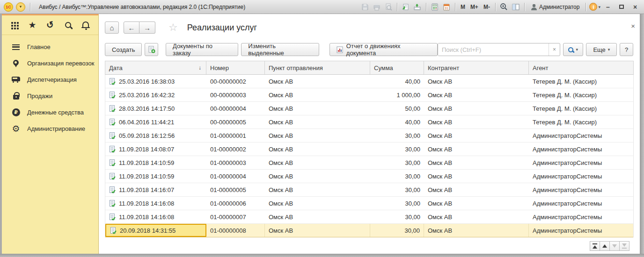 The width and height of the screenshot is (644, 257). What do you see at coordinates (369, 150) in the screenshot?
I see `table-row: 11.09.2018 14:08:07 01-00000002 Омск АВ …` at bounding box center [369, 150].